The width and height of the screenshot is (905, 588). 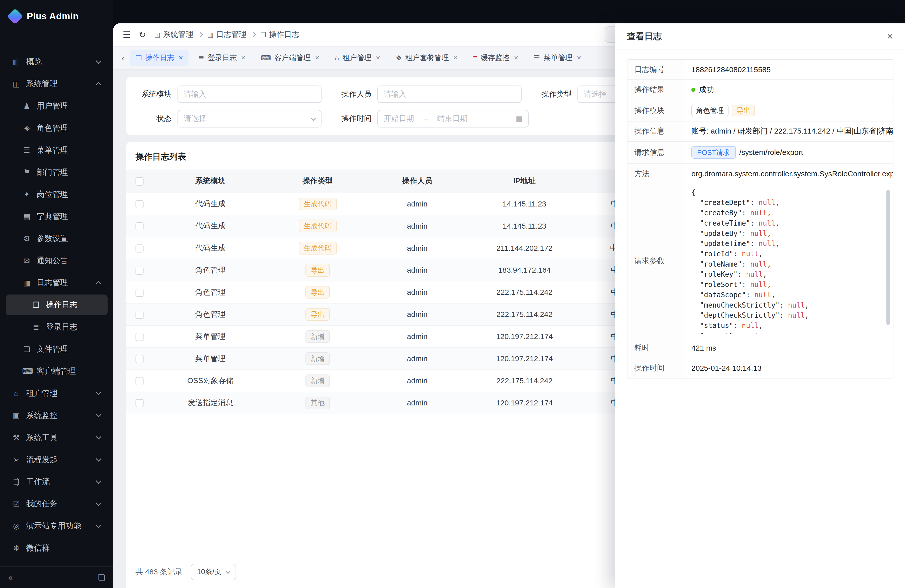 I want to click on json-line: "createBy": null,, so click(x=792, y=213).